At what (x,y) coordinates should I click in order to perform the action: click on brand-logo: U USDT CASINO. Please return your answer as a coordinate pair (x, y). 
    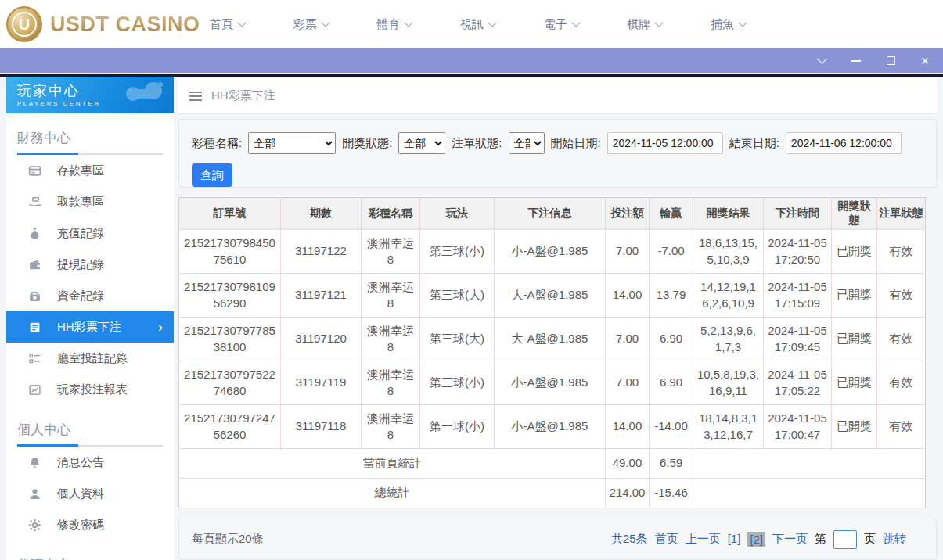
    Looking at the image, I should click on (103, 24).